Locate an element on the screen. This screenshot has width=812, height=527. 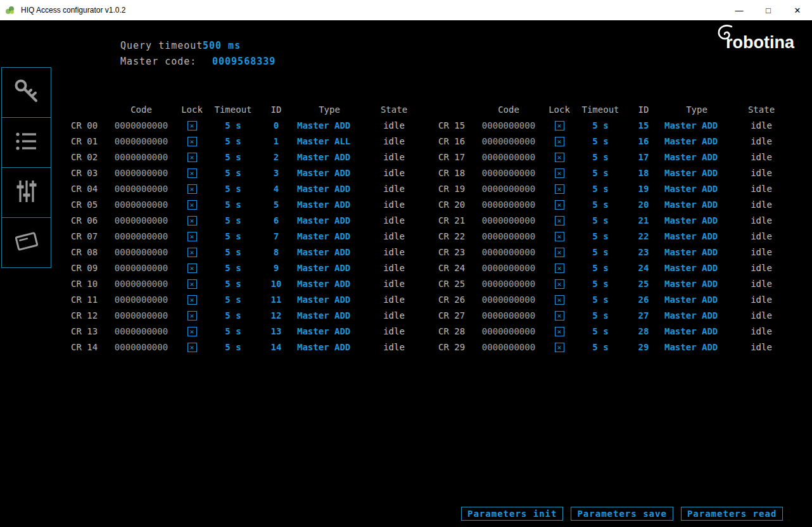
sidebar-item-card is located at coordinates (27, 243).